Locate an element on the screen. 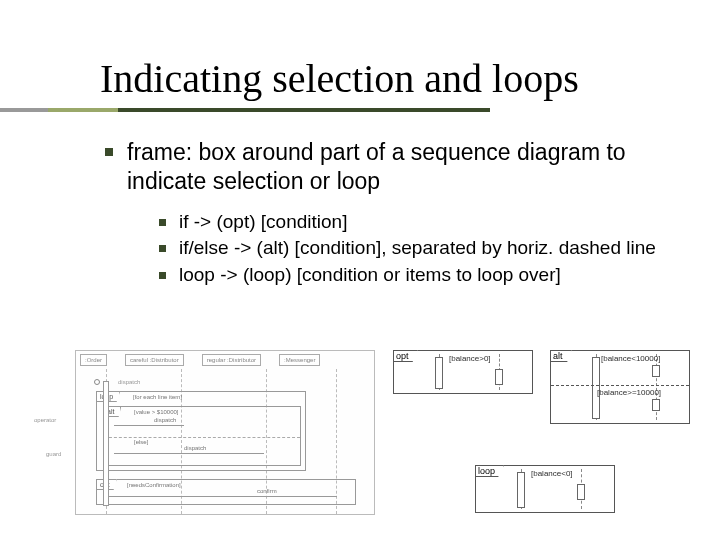 This screenshot has height=540, width=720. opt-diagram: opt [balance>0] is located at coordinates (463, 372).